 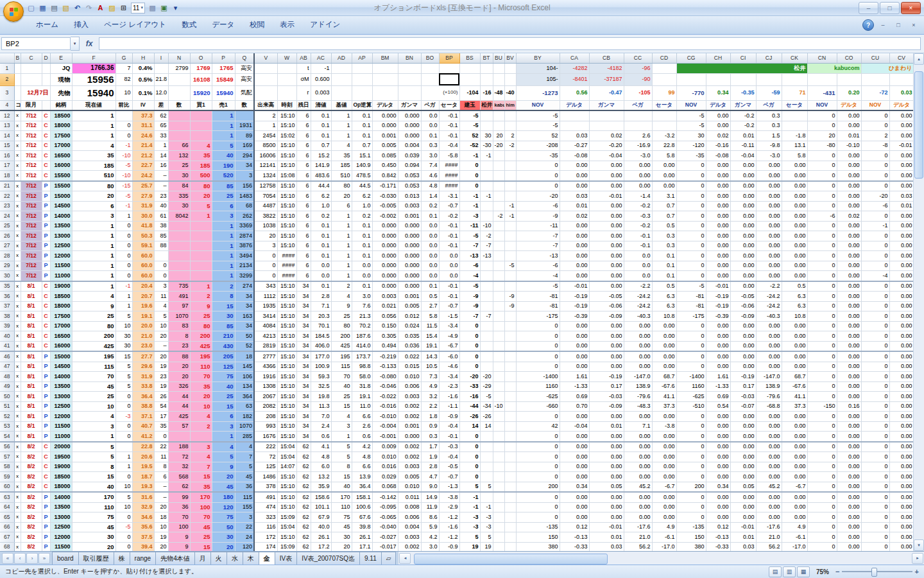 I want to click on cell-BU15: -20, so click(x=499, y=146).